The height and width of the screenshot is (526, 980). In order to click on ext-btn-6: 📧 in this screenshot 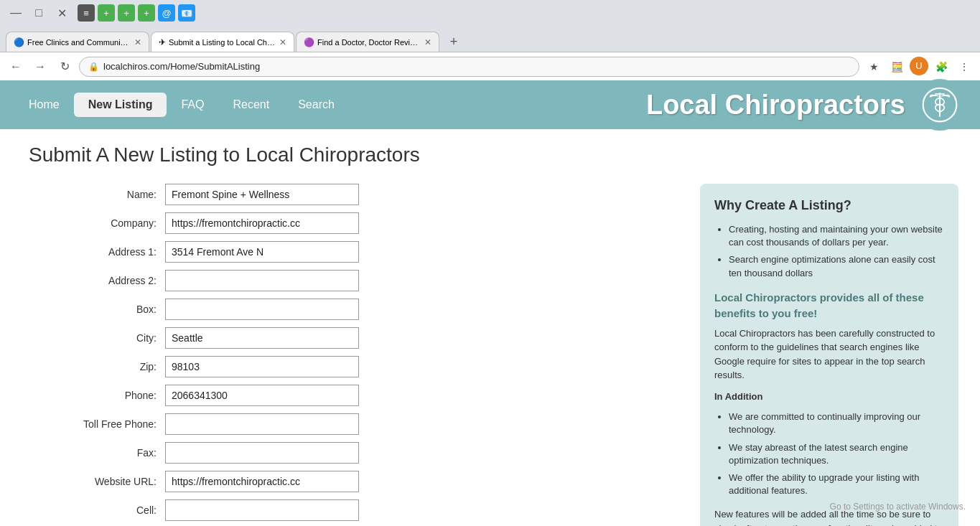, I will do `click(187, 13)`.